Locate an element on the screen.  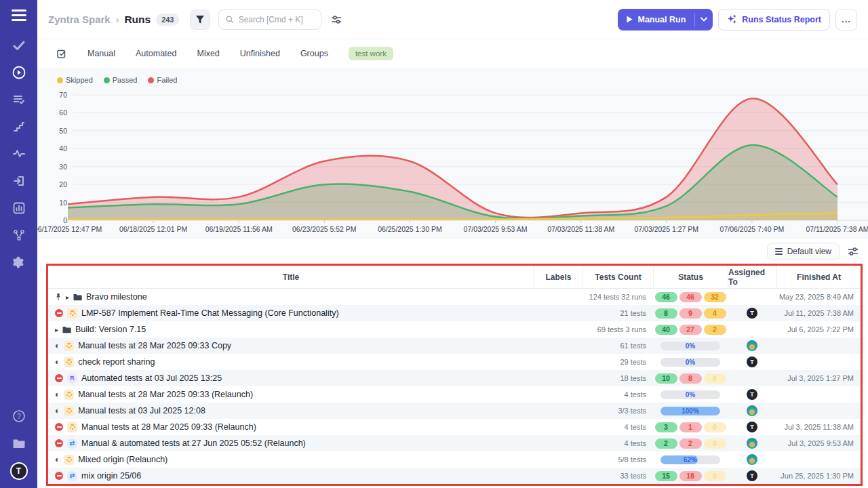
select-runs-icon is located at coordinates (62, 54).